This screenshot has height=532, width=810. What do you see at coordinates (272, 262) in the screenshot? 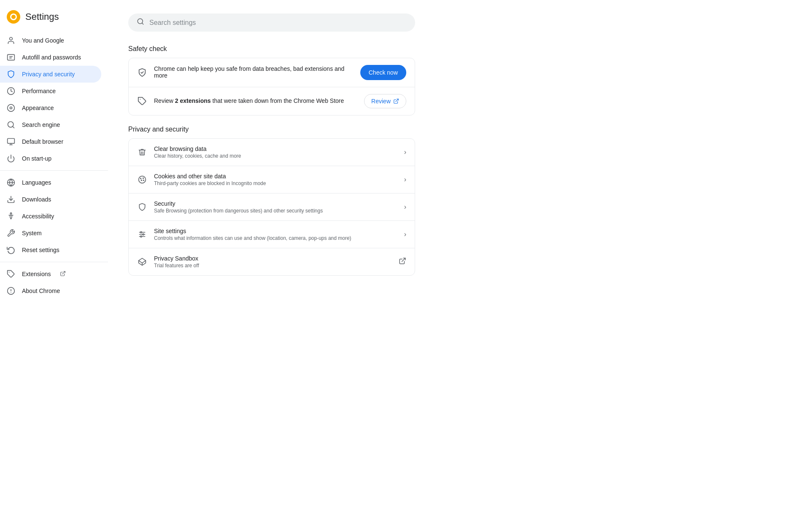
I see `privacy-sandbox-row: Privacy Sandbox Trial features are off` at bounding box center [272, 262].